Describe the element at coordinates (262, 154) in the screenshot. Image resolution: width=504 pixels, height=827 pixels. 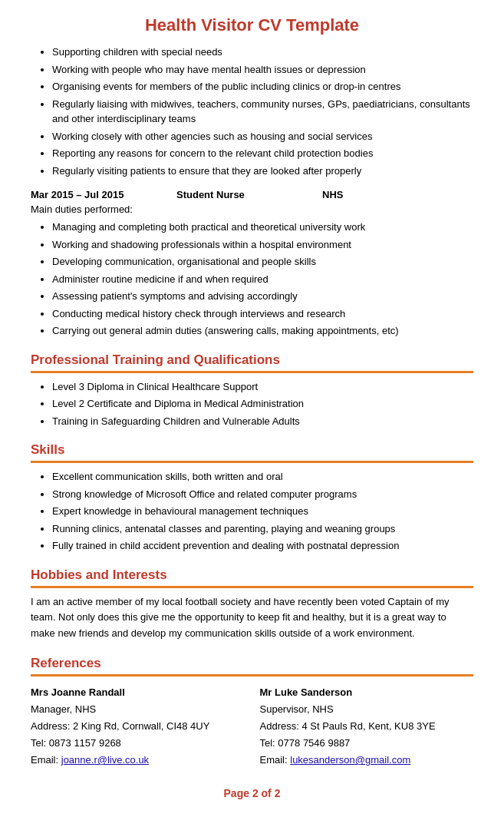
I see `list-item: Reporting any reasons for concern to the…` at that location.